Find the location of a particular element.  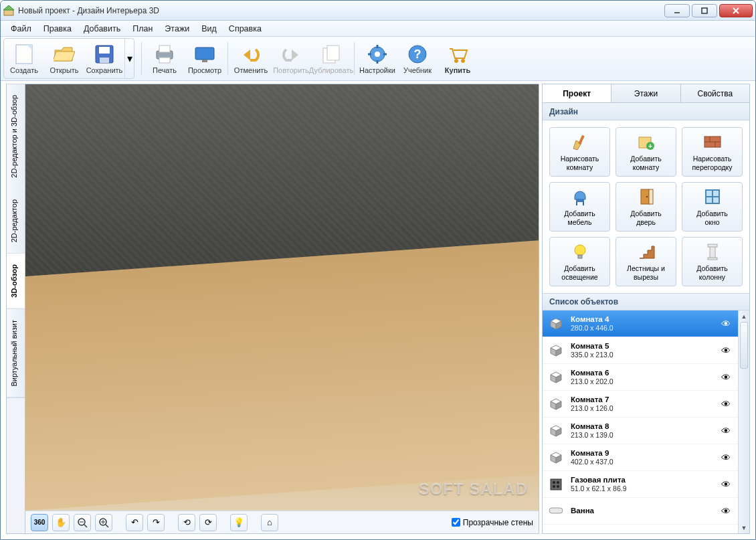

pan-button: ✋ is located at coordinates (61, 523).